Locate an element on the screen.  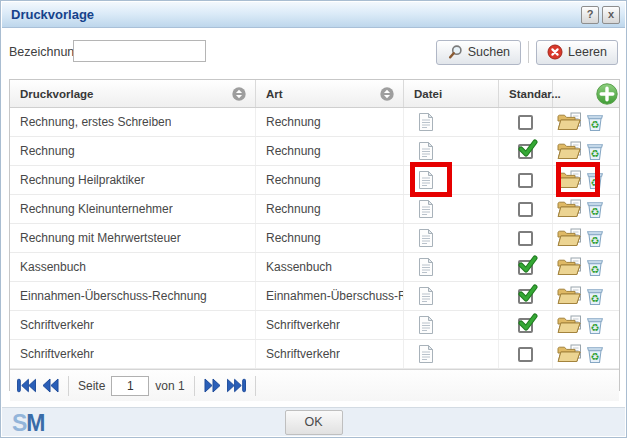
template-art: Schriftverkehr is located at coordinates (298, 354).